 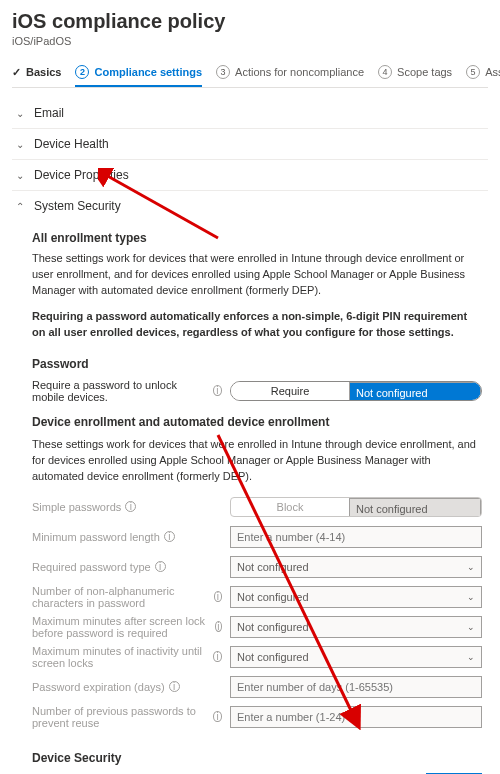 What do you see at coordinates (138, 76) in the screenshot?
I see `step-compliance: 2 Compliance settings` at bounding box center [138, 76].